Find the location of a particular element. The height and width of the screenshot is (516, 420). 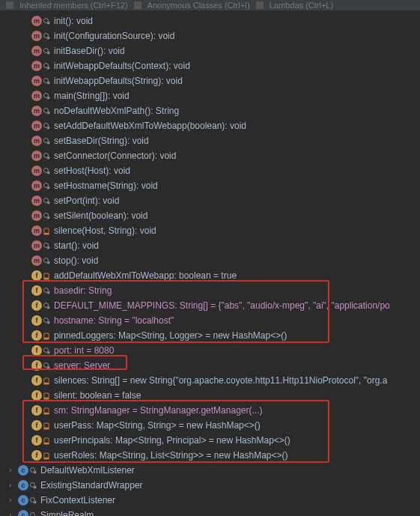

method-item: msetConnector(Connector): void is located at coordinates (210, 156).